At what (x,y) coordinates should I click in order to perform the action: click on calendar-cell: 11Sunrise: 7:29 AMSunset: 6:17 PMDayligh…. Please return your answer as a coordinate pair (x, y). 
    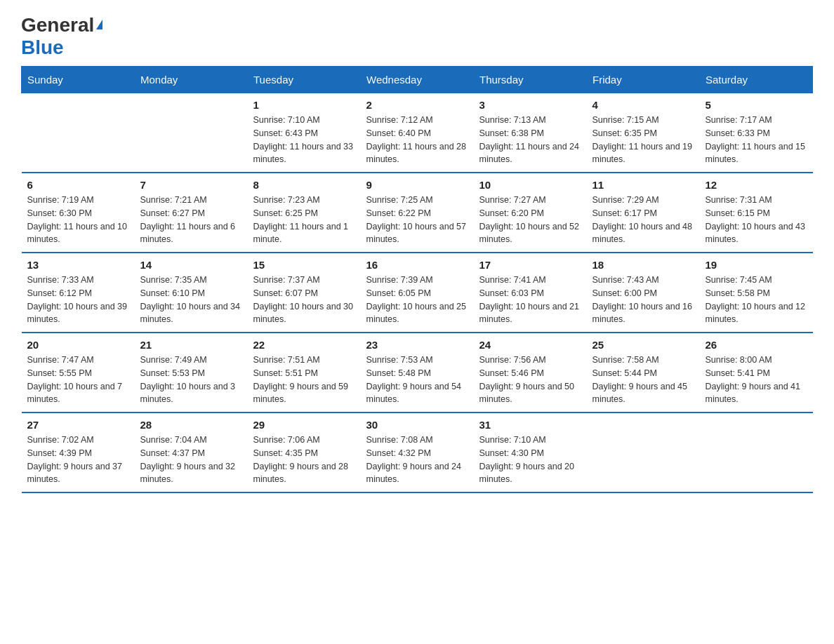
    Looking at the image, I should click on (643, 213).